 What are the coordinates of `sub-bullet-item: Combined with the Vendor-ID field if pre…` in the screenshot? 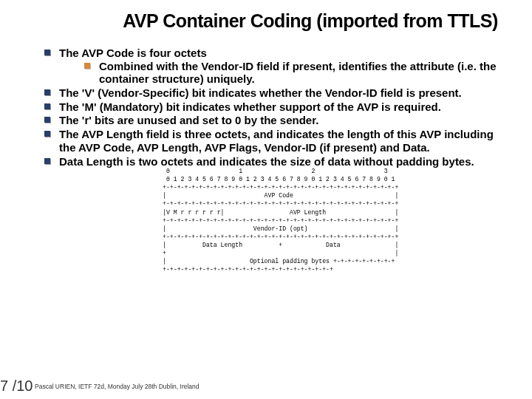 It's located at (293, 72).